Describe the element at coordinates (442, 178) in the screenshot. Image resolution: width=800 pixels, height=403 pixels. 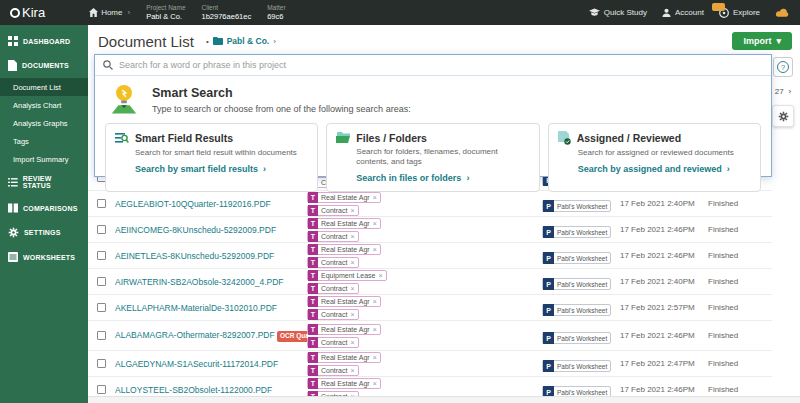
I see `search-in-files-link: Search in files or folders ›` at that location.